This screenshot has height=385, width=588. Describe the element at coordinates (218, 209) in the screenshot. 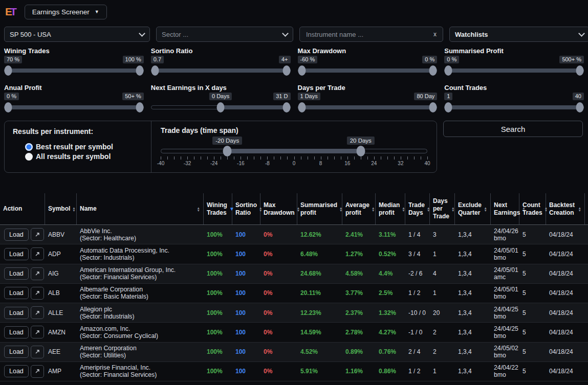

I see `column-header-winning: Wining Trades▼` at that location.